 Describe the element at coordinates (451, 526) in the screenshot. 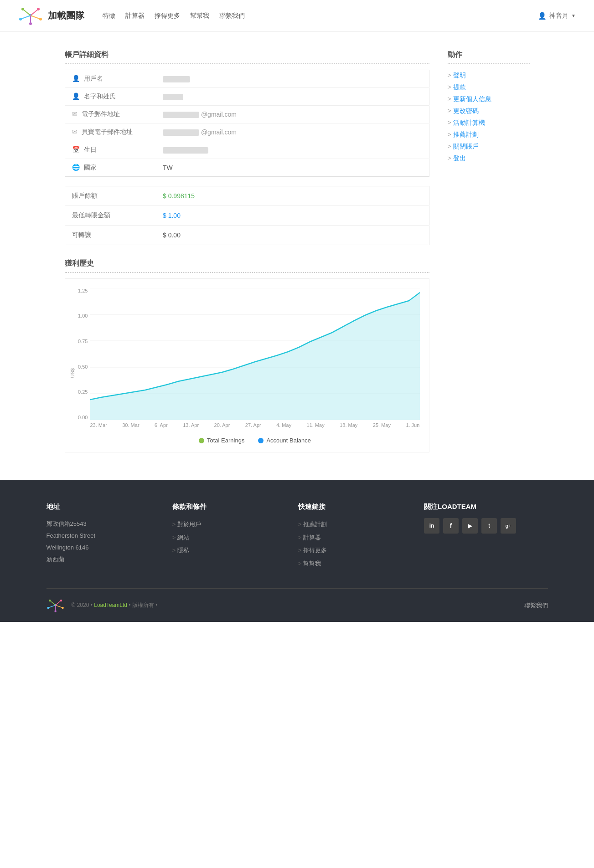

I see `social-facebook: f` at that location.